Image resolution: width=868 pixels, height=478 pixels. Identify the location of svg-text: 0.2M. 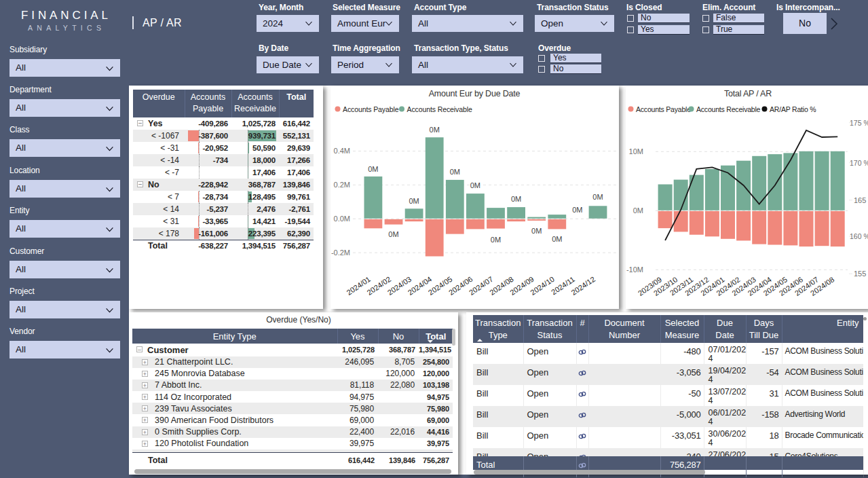
(342, 185).